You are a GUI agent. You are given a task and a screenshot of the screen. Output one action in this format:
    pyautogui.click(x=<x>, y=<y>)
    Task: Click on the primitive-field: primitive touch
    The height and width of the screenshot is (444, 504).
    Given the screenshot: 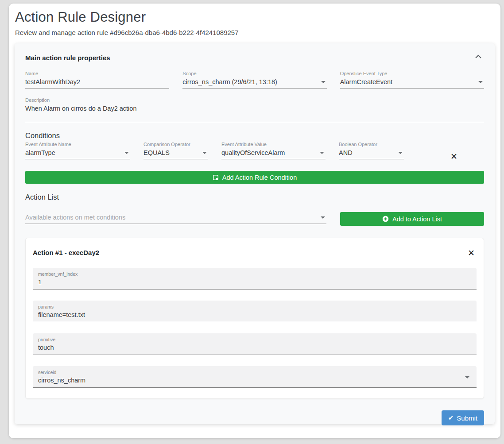 What is the action you would take?
    pyautogui.click(x=255, y=344)
    